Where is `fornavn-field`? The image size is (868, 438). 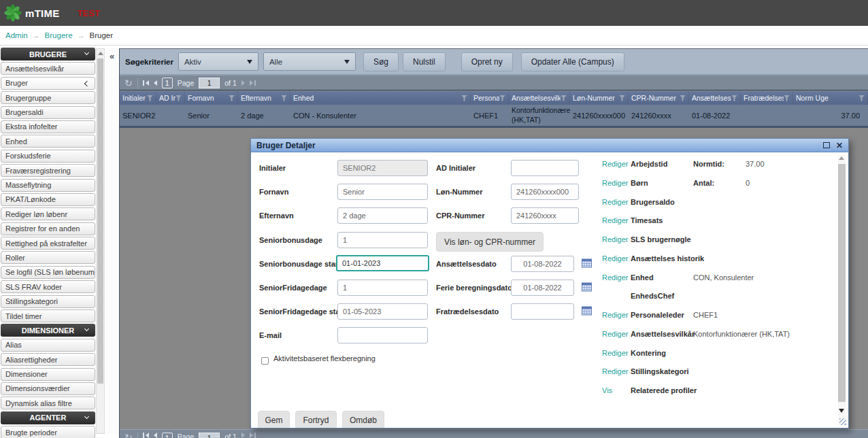
fornavn-field is located at coordinates (382, 192).